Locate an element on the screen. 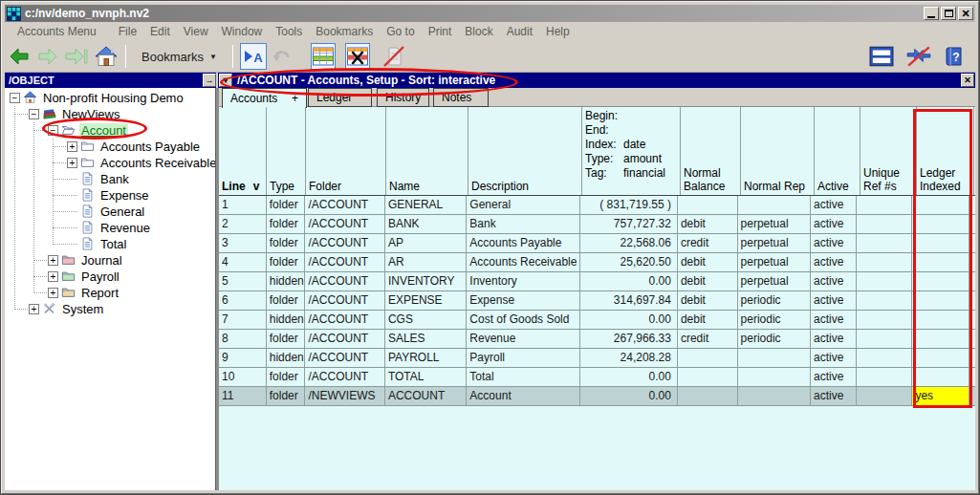  column-header-normal_rep: Normal Rep is located at coordinates (778, 151).